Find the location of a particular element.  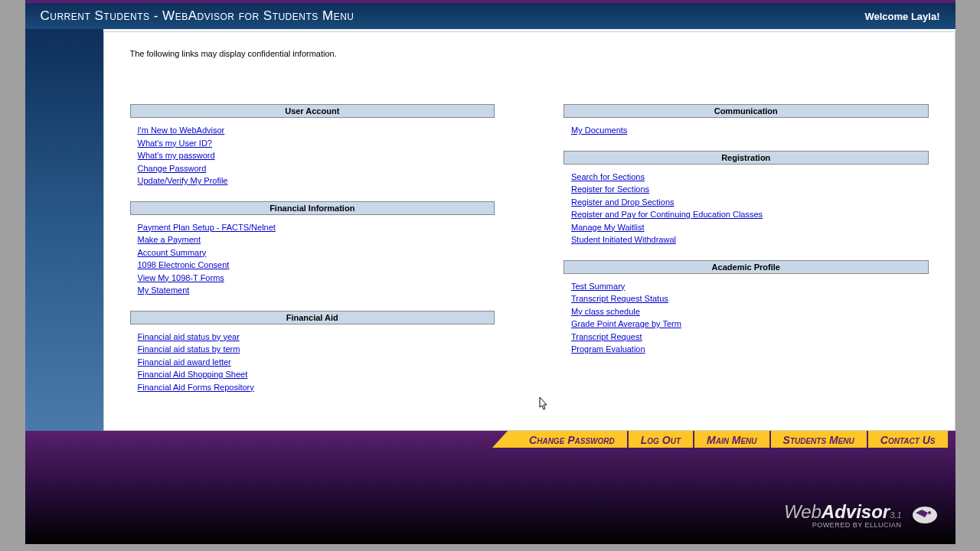

footer-nav-button: Log Out is located at coordinates (662, 439).